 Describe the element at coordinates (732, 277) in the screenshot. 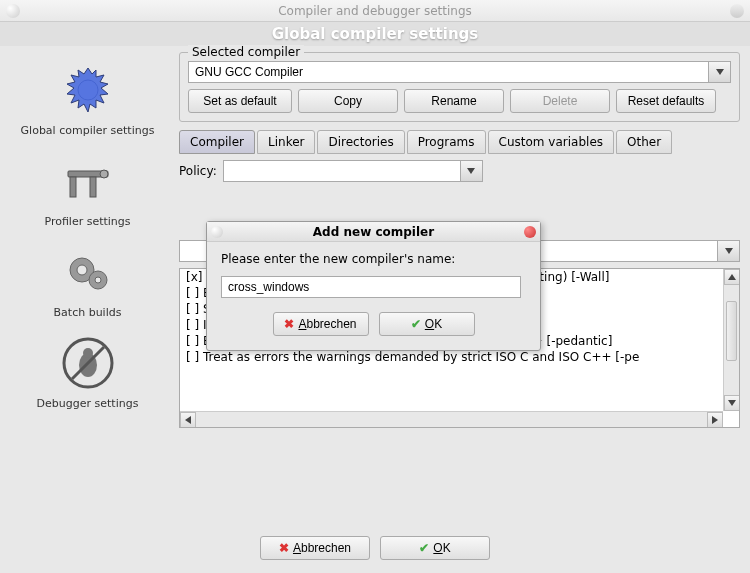

I see `scroll-up-button` at that location.